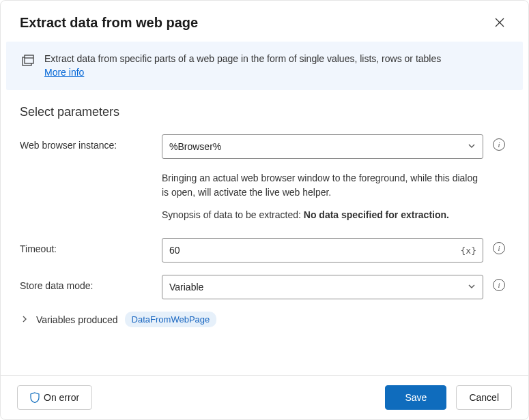 This screenshot has height=420, width=529. What do you see at coordinates (265, 319) in the screenshot?
I see `variables-row: Variables produced DataFromWebPage` at bounding box center [265, 319].